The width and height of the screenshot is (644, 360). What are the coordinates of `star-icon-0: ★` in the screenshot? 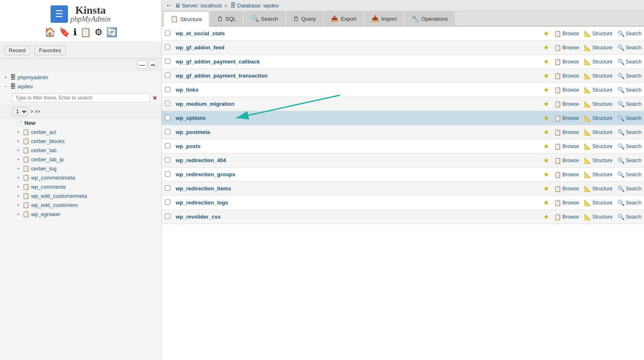 It's located at (546, 33).